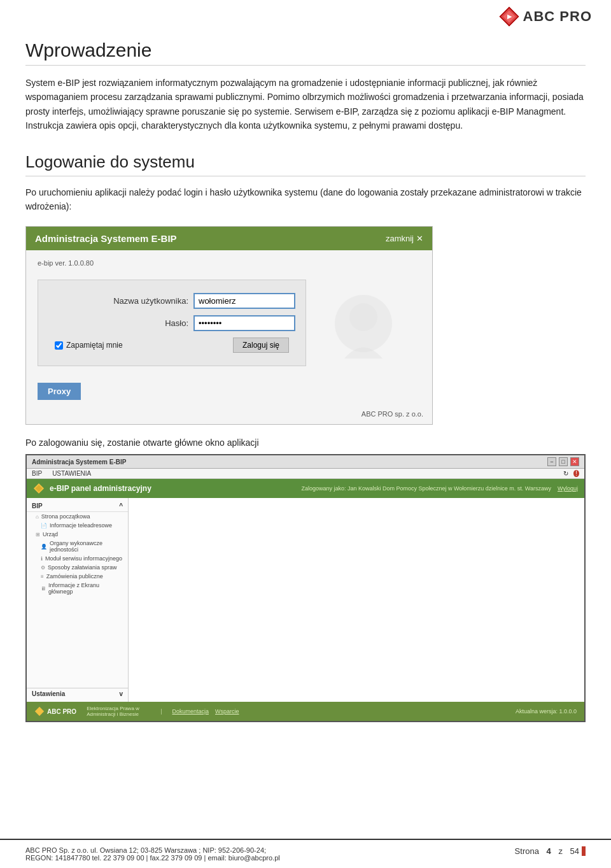  Describe the element at coordinates (85, 588) in the screenshot. I see `sidebar-item-label: Informacje z Ekranu głównegp` at that location.